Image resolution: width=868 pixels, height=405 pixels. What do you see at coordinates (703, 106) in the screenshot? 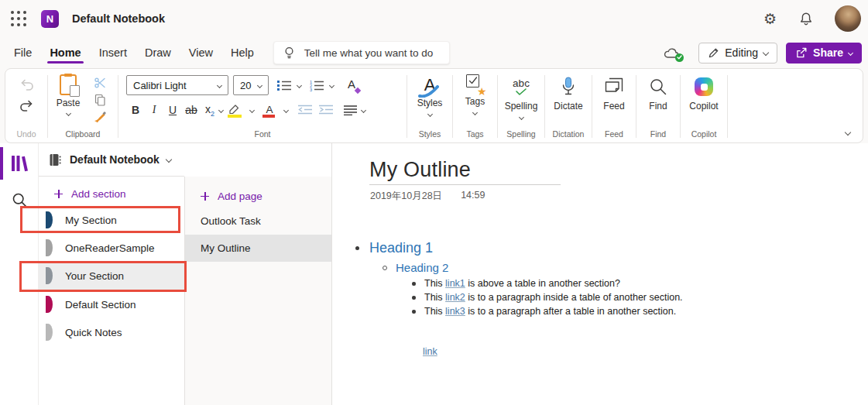
I see `copilot-button-label: Copilot` at bounding box center [703, 106].